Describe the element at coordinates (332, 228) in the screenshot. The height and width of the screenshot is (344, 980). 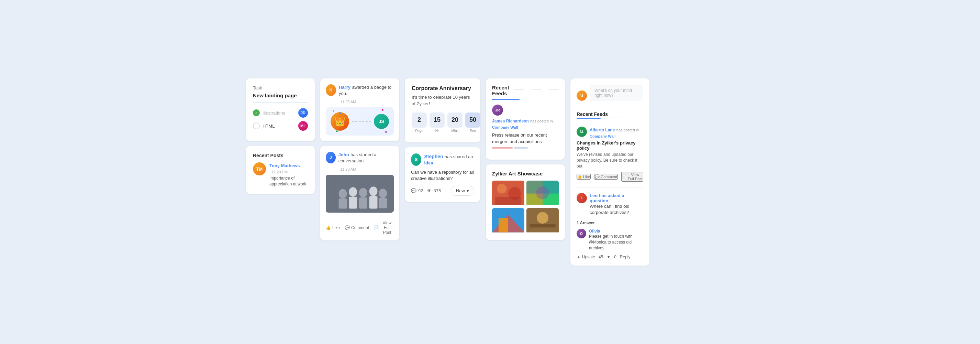
I see `like-button: 👍 Like` at that location.